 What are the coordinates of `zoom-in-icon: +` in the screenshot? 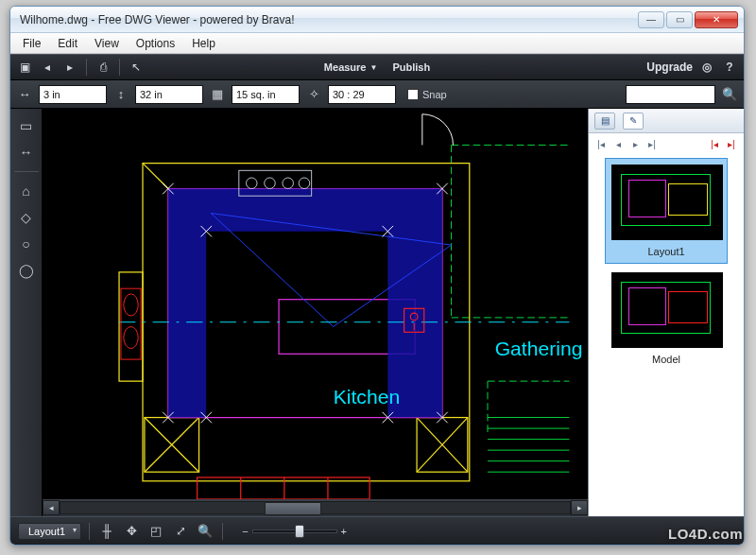 It's located at (344, 531).